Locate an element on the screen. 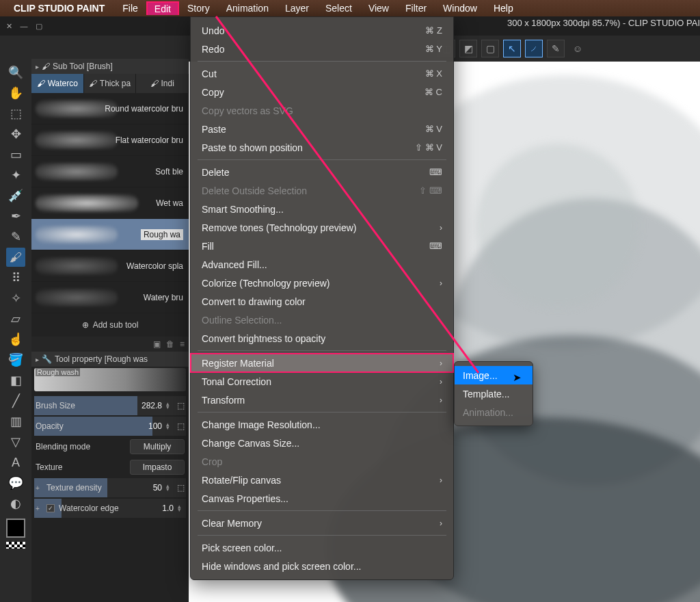 This screenshot has width=700, height=602. brush-soft-bleed: Soft ble is located at coordinates (110, 172).